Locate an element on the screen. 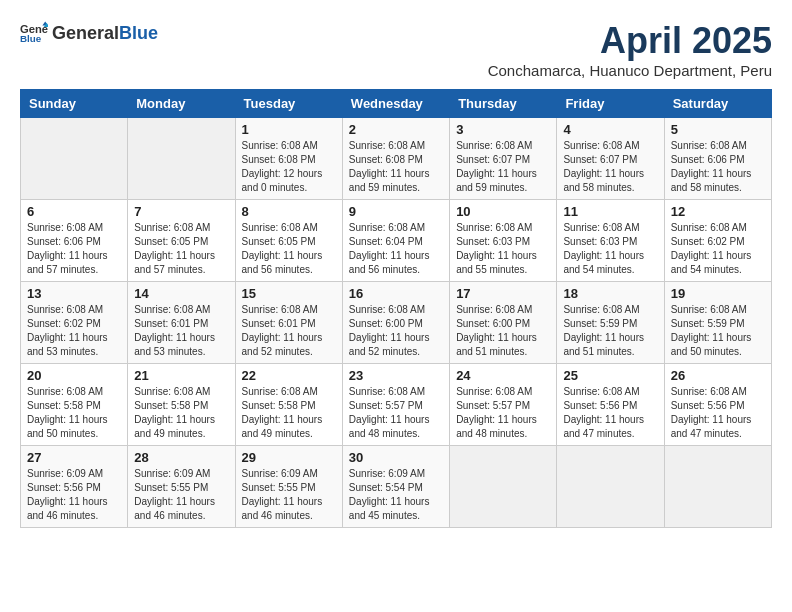  calendar-week-row: 20Sunrise: 6:08 AM Sunset: 5:58 PM Dayli… is located at coordinates (396, 405).